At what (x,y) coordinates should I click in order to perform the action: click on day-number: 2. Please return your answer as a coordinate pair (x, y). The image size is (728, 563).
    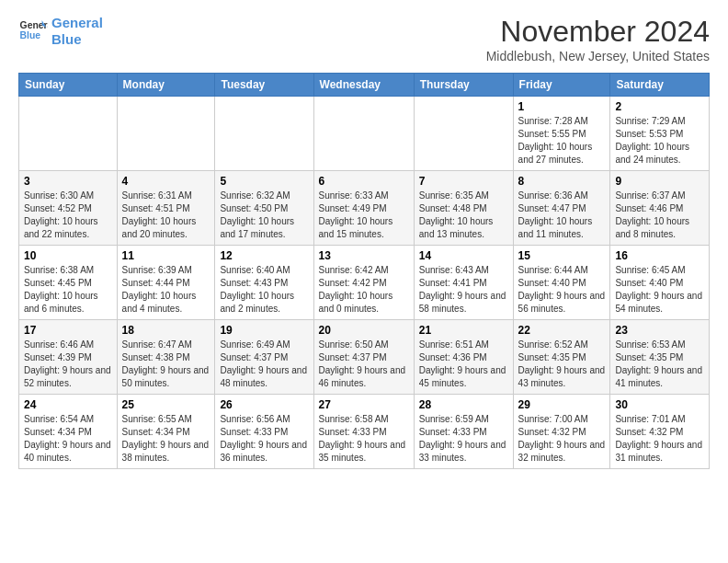
    Looking at the image, I should click on (660, 107).